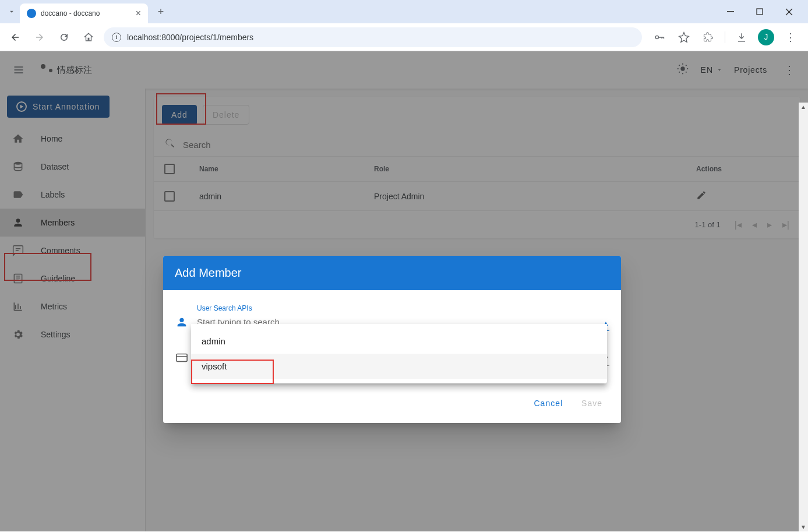 This screenshot has height=532, width=808. Describe the element at coordinates (684, 37) in the screenshot. I see `bookmark-star-icon` at that location.